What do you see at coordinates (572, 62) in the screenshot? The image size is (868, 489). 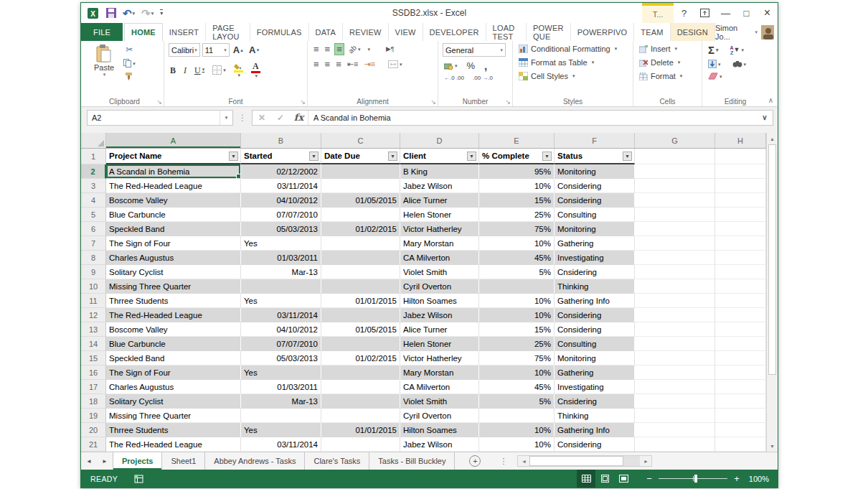 I see `format-as-table-button: Format as Table` at bounding box center [572, 62].